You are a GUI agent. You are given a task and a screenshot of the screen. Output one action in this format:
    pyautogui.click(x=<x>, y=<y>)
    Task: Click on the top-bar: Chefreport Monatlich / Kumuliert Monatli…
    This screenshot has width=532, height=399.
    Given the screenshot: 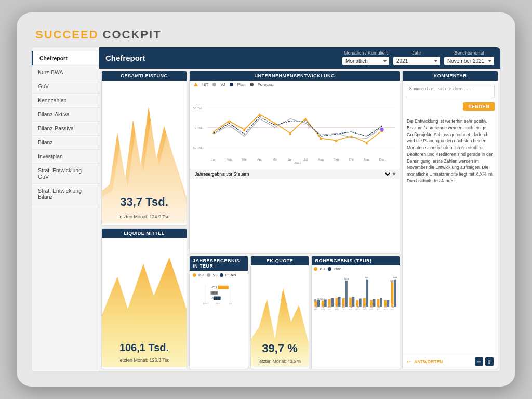 What is the action you would take?
    pyautogui.click(x=300, y=58)
    